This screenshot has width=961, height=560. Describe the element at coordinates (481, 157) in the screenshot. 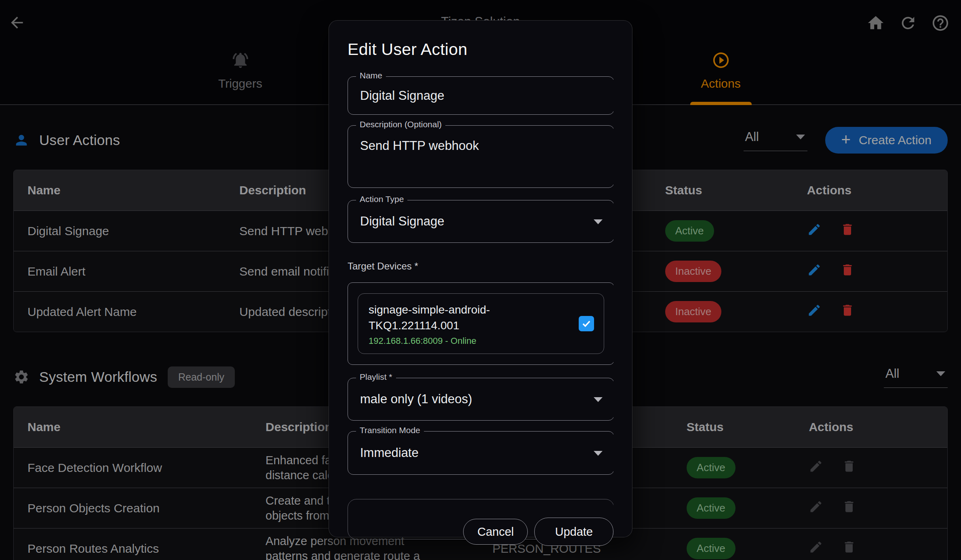

I see `description-field-value: Send HTTP webhook` at that location.